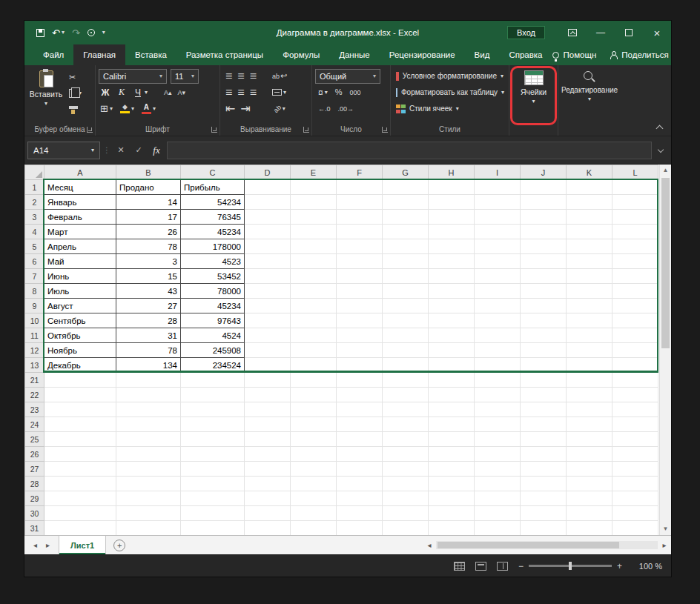  Describe the element at coordinates (590, 173) in the screenshot. I see `column-header: K` at that location.